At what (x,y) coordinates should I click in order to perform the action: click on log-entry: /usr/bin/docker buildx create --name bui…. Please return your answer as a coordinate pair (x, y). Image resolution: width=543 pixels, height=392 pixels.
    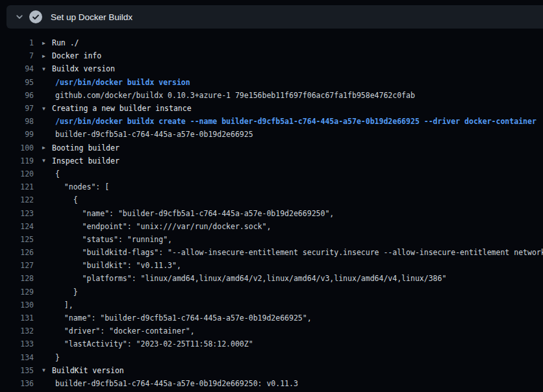
    Looking at the image, I should click on (290, 121).